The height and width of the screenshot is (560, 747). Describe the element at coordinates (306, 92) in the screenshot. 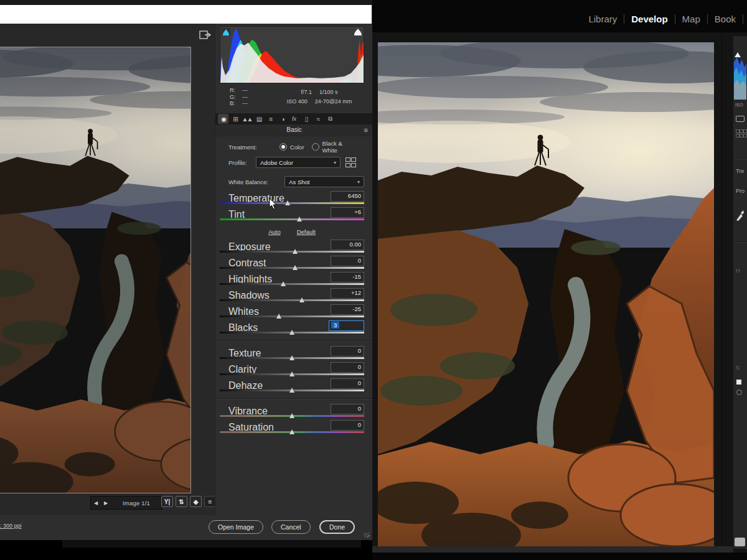

I see `aperture-value: f/7.1` at that location.